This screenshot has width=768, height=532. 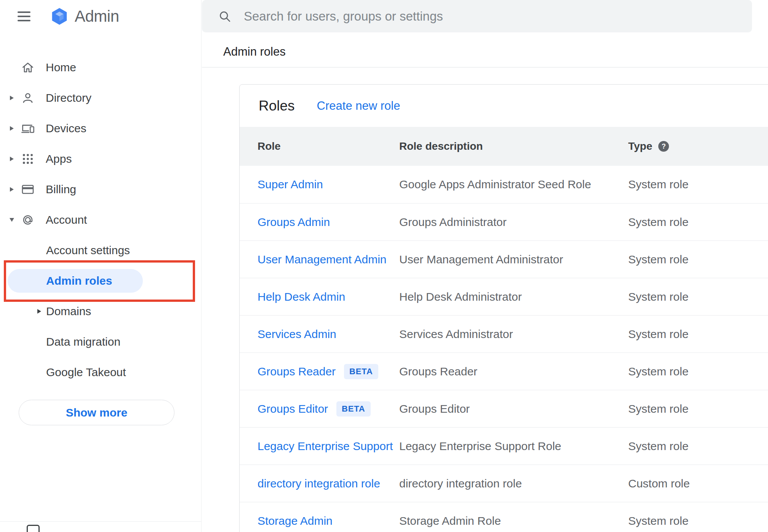 What do you see at coordinates (294, 222) in the screenshot?
I see `role-link: Groups Admin` at bounding box center [294, 222].